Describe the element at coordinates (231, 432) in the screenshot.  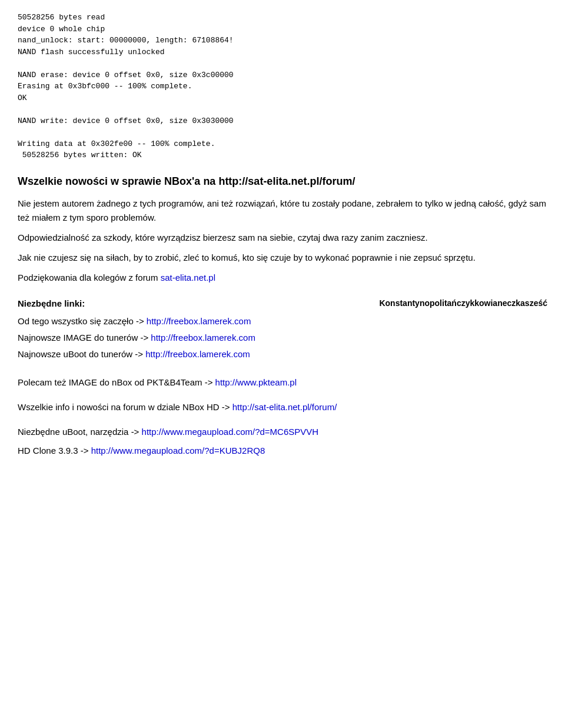
I see `uboot-link: http://www.megaupload.com/?d=MC6SPVVH` at that location.